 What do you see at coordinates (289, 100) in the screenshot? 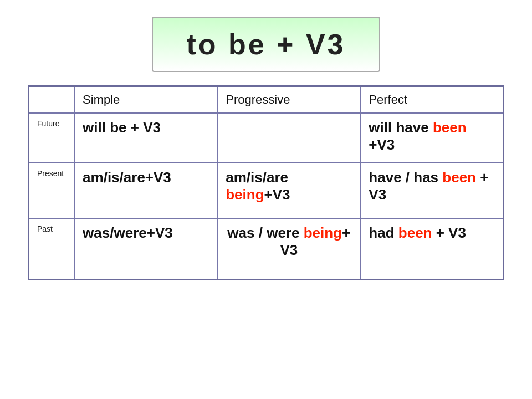
I see `header-progressive: Progressive` at bounding box center [289, 100].